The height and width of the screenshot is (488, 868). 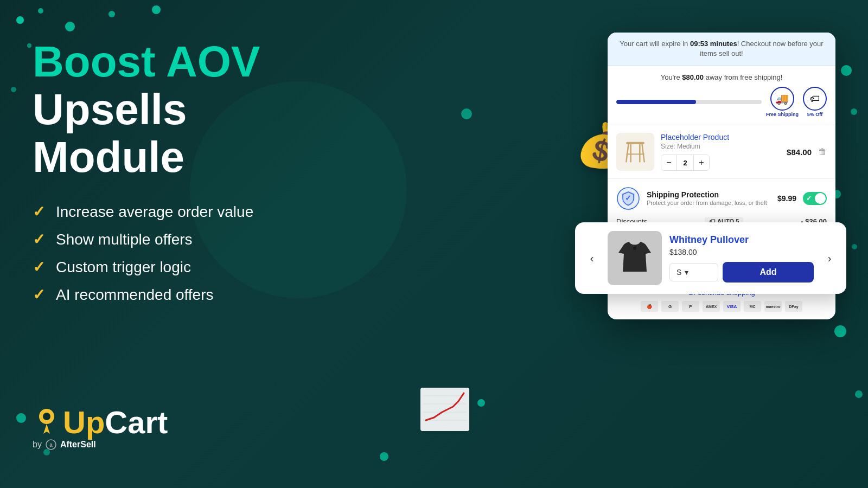 What do you see at coordinates (799, 152) in the screenshot?
I see `product-price: $84.00` at bounding box center [799, 152].